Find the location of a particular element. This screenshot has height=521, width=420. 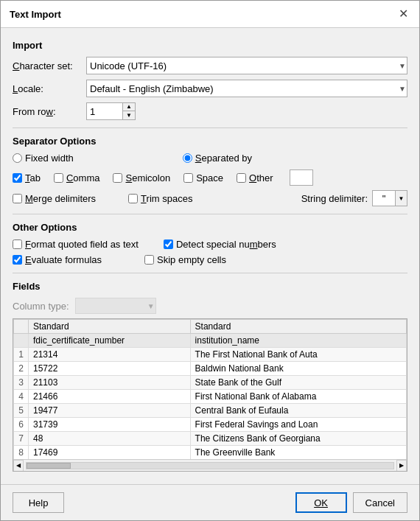

table-row: 519477Central Bank of Eufaula is located at coordinates (211, 411).